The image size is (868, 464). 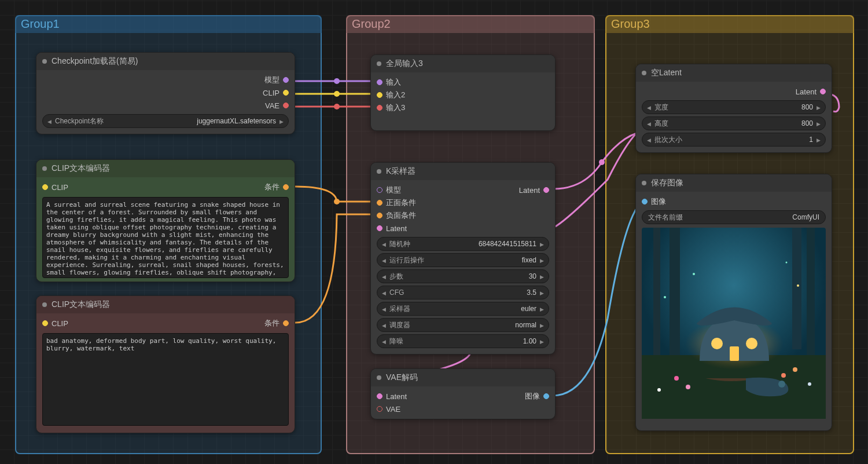 What do you see at coordinates (165, 379) in the screenshot?
I see `prompt-textarea: bad anatomy, deformed body part, low qua…` at bounding box center [165, 379].